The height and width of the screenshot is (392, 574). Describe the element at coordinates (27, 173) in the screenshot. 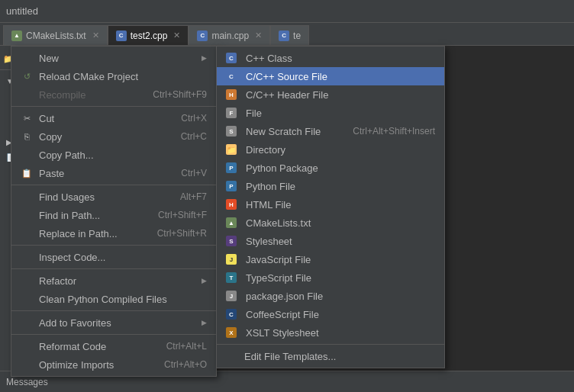

I see `paste-icon: 📋` at that location.